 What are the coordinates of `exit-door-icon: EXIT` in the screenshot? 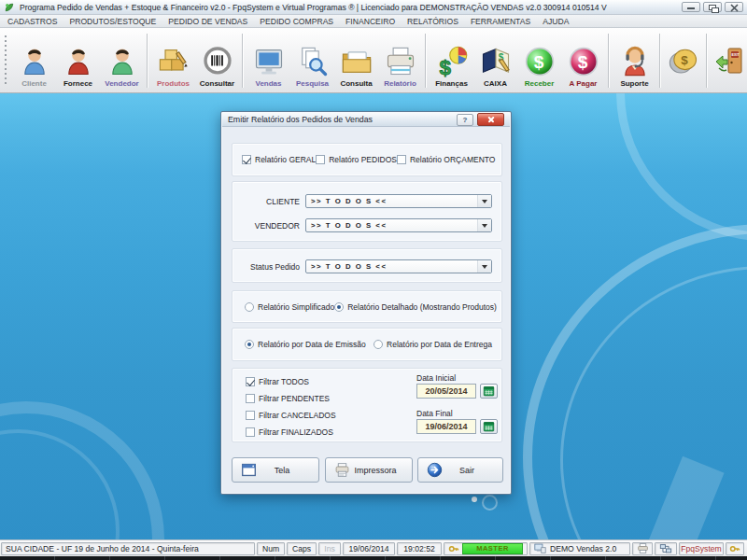 It's located at (730, 61).